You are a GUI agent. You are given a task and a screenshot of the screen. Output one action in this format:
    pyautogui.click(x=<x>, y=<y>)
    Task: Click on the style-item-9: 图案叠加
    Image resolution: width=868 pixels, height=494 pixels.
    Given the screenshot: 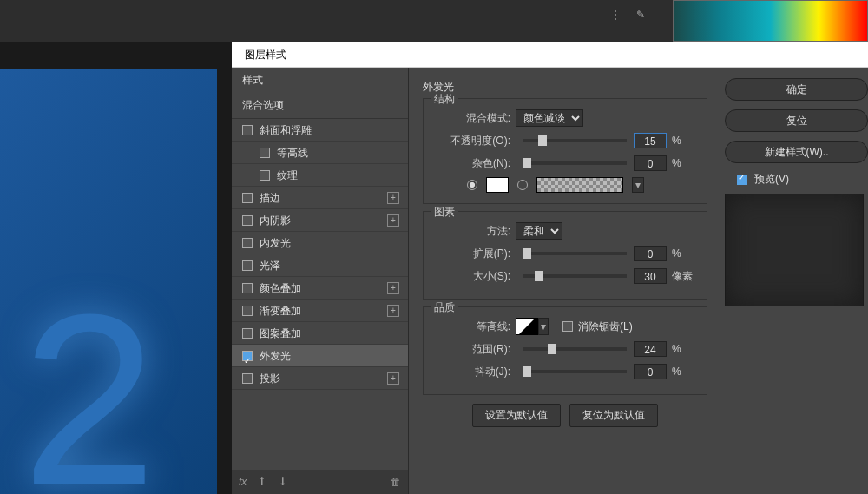 What is the action you would take?
    pyautogui.click(x=319, y=333)
    